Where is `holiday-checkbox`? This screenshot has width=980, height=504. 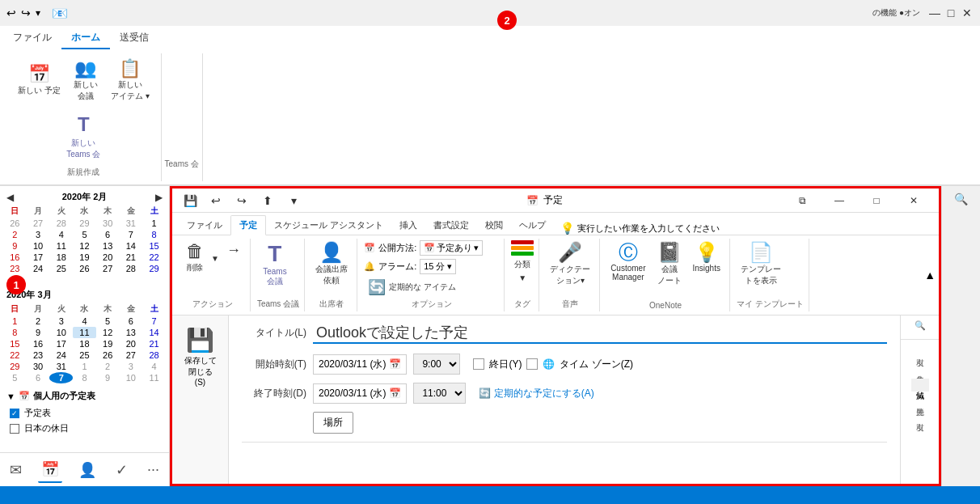 holiday-checkbox is located at coordinates (15, 429).